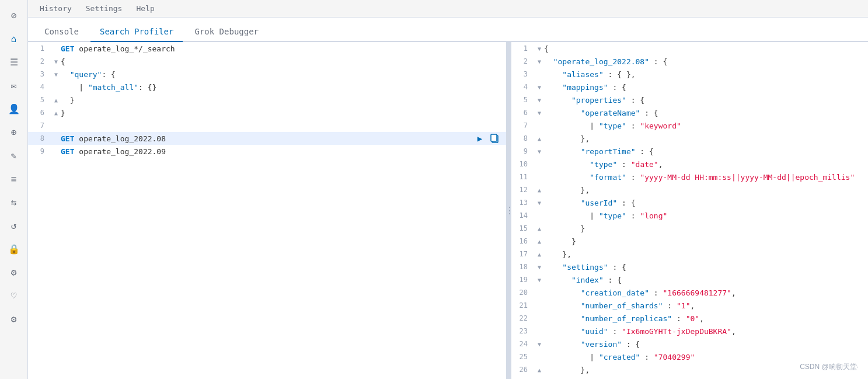  What do you see at coordinates (704, 357) in the screenshot?
I see `r-content-25: | "created" : "7040299"` at bounding box center [704, 357].